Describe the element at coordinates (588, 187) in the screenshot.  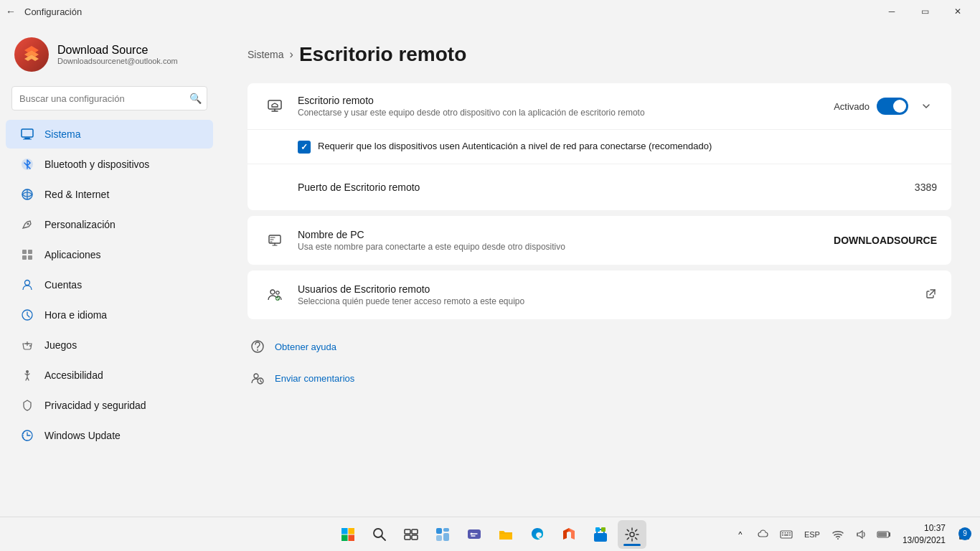
I see `port-text: Puerto de Escritorio remoto` at that location.